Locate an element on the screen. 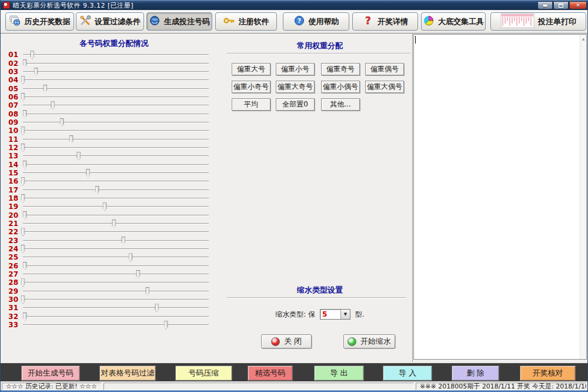 Image resolution: width=588 pixels, height=392 pixels. bottom-action-button-1: 开始生成号码 is located at coordinates (51, 373).